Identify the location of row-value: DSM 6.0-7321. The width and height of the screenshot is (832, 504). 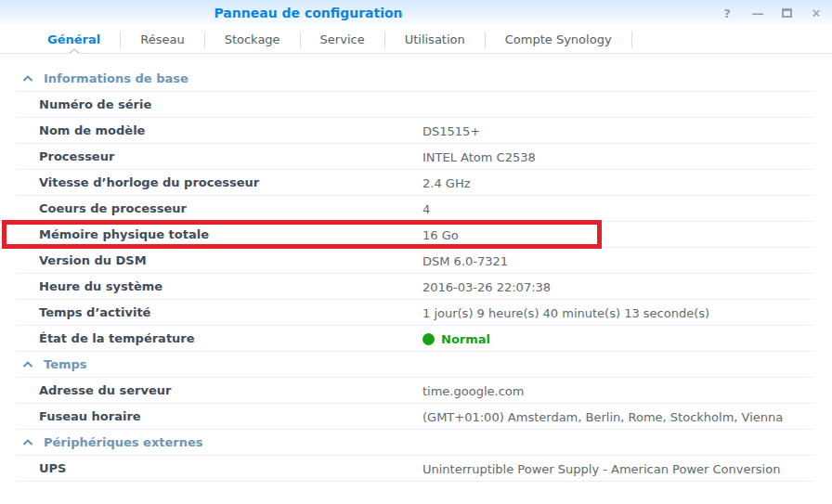
(465, 261).